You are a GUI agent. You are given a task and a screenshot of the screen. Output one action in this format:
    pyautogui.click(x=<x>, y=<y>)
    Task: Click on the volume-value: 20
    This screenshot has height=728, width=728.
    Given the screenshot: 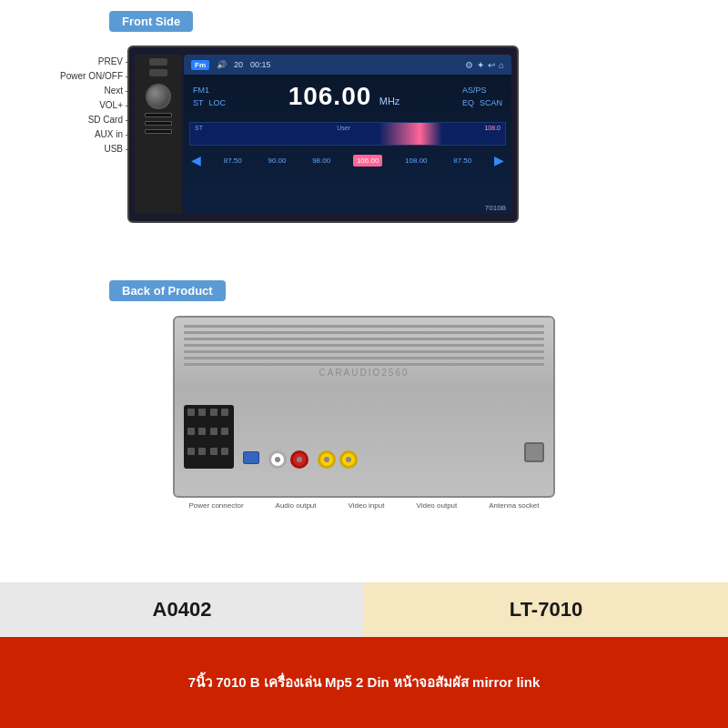 What is the action you would take?
    pyautogui.click(x=238, y=65)
    